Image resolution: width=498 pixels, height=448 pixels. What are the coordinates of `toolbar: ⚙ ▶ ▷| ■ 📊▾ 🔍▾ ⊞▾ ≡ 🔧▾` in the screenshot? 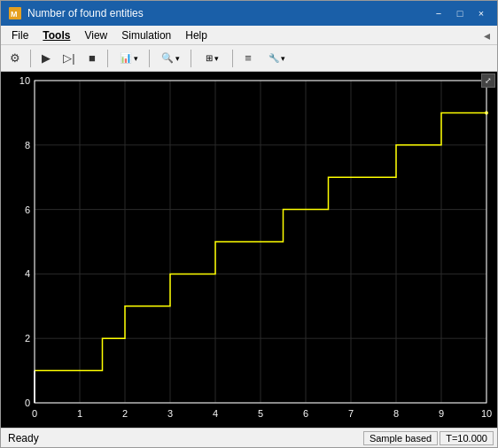 It's located at (249, 58).